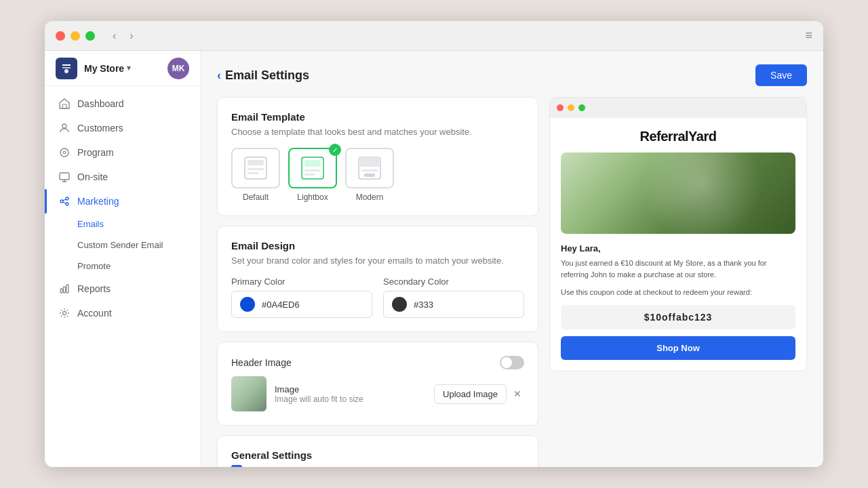 This screenshot has height=488, width=868. I want to click on image-info: Image Image will auto fit to size, so click(350, 394).